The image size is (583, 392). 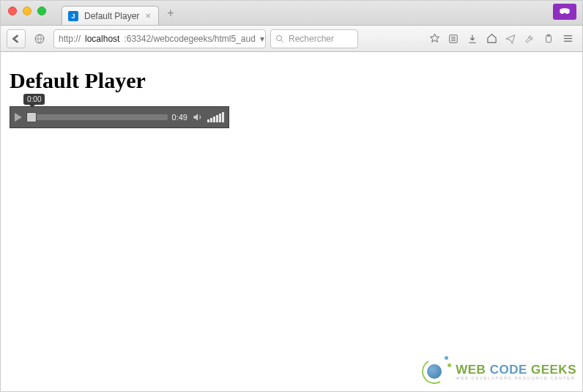 What do you see at coordinates (42, 11) in the screenshot?
I see `window-maximize-button` at bounding box center [42, 11].